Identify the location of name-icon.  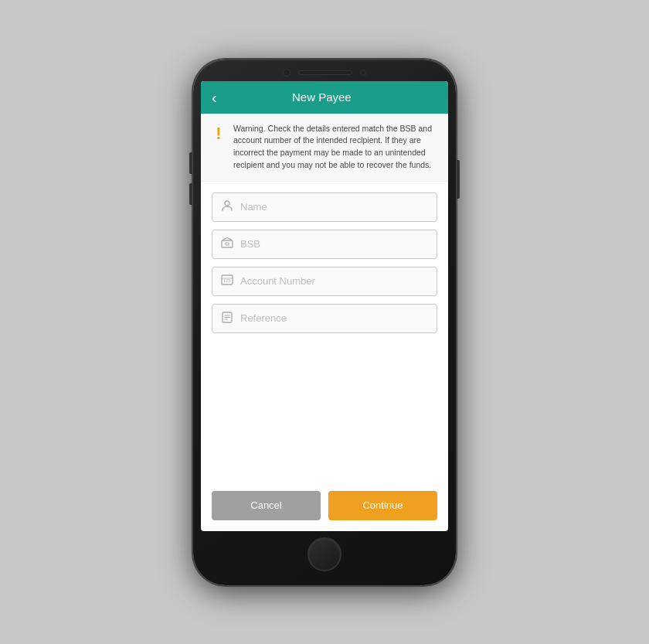
(227, 207).